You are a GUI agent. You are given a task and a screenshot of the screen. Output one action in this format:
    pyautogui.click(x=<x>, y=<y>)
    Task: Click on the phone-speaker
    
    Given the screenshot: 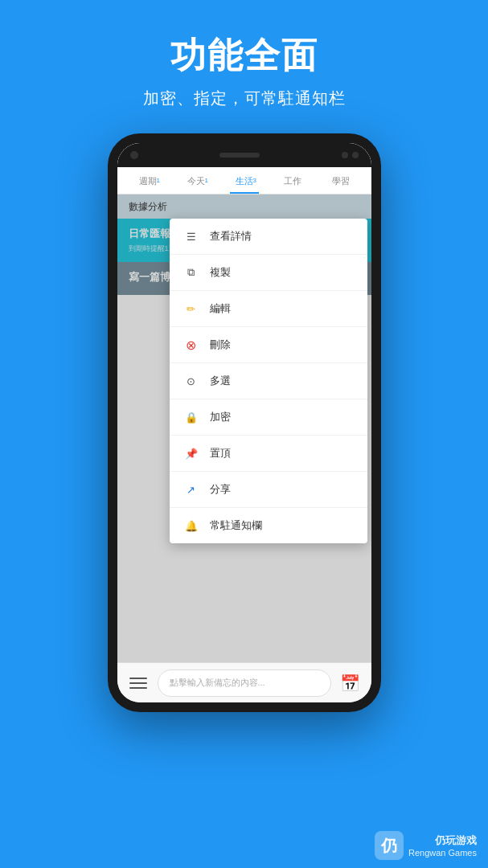 What is the action you would take?
    pyautogui.click(x=240, y=155)
    